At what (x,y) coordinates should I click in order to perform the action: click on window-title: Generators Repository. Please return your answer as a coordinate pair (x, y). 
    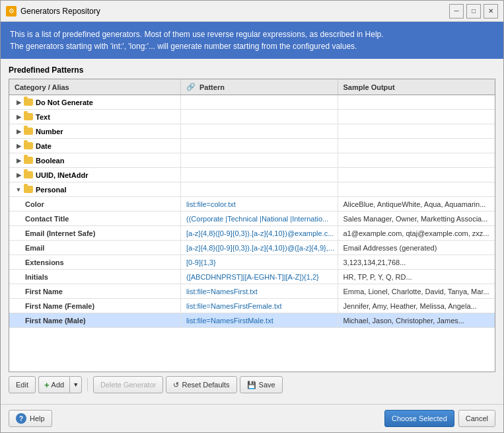
    Looking at the image, I should click on (61, 11).